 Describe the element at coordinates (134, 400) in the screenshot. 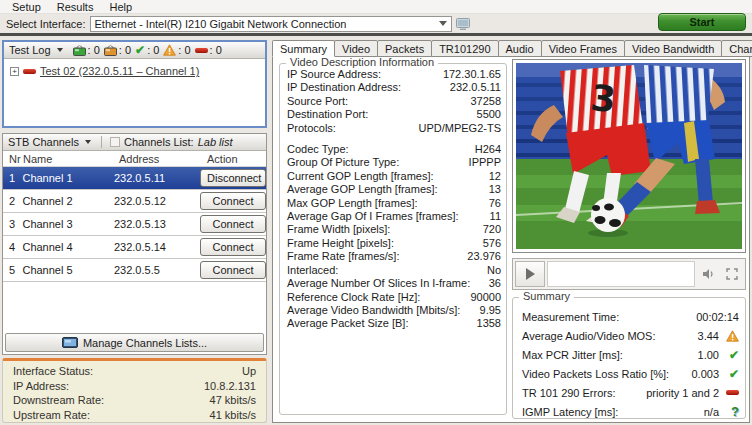

I see `status-row: Downstream Rate:47 kbits/s` at that location.